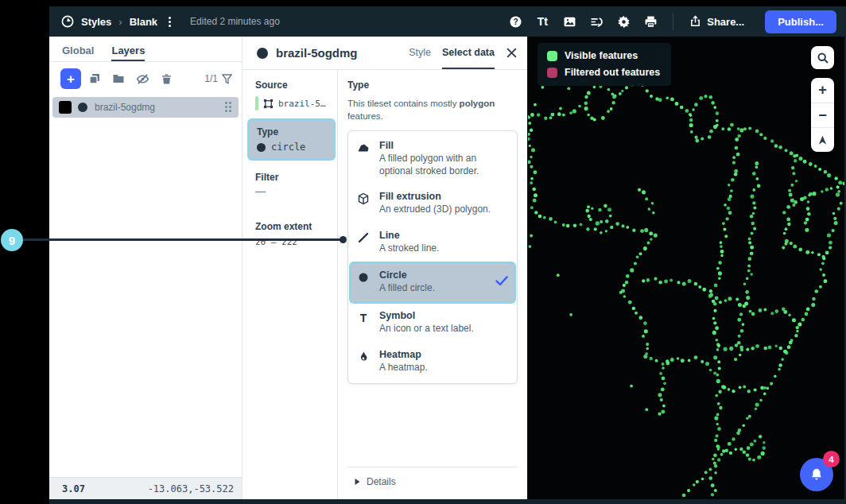 The height and width of the screenshot is (504, 846). What do you see at coordinates (717, 21) in the screenshot?
I see `share-button: Share...` at bounding box center [717, 21].